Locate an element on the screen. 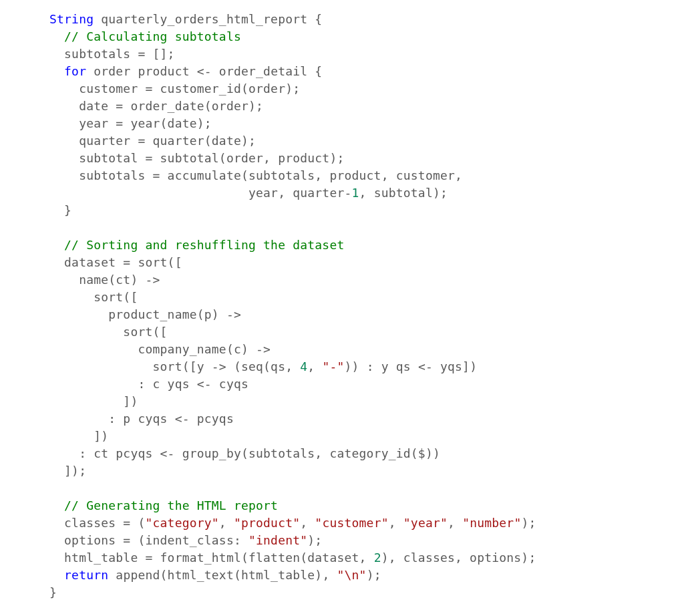 This screenshot has width=684, height=616. code-token-cm: // Calculating subtotals is located at coordinates (152, 36).